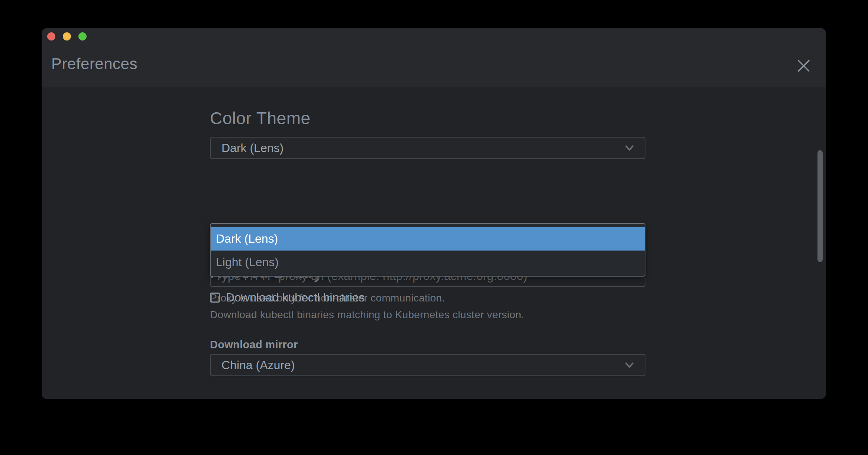  Describe the element at coordinates (804, 66) in the screenshot. I see `close-button` at that location.